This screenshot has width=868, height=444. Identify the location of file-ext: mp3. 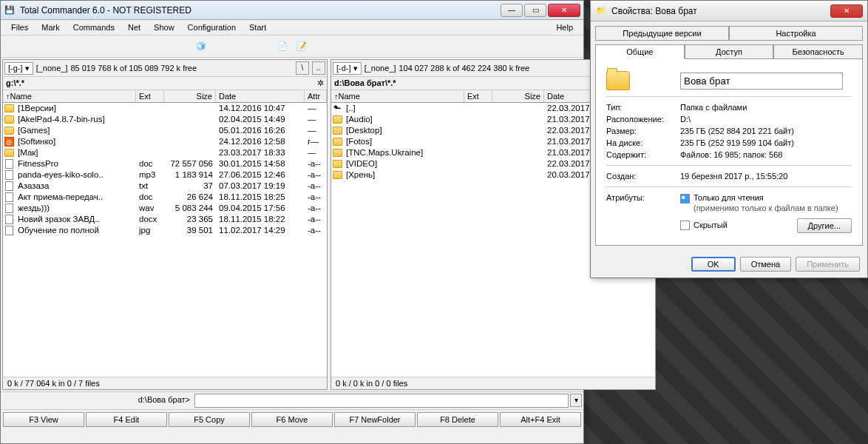
(150, 175).